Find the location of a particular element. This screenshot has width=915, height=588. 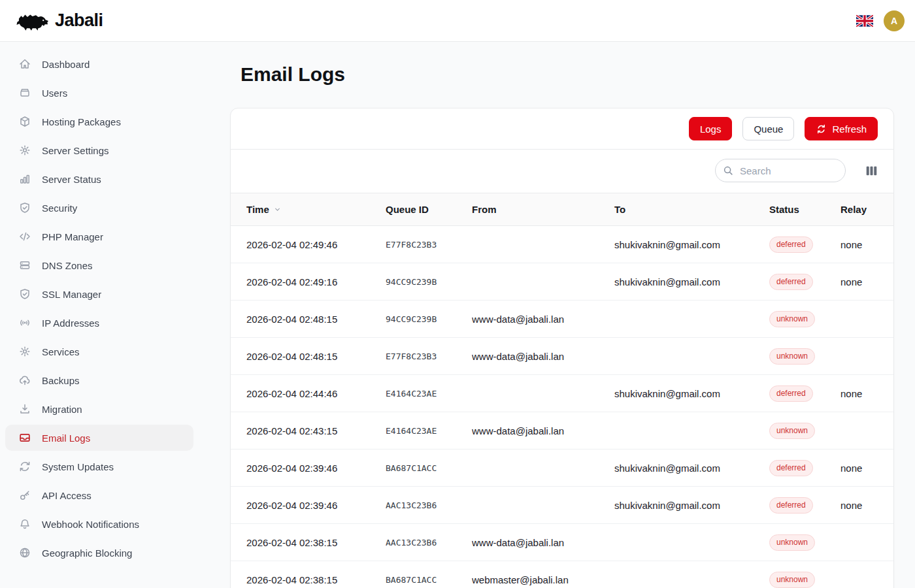

sidebar-item-dns-zones: DNS Zones is located at coordinates (99, 265).